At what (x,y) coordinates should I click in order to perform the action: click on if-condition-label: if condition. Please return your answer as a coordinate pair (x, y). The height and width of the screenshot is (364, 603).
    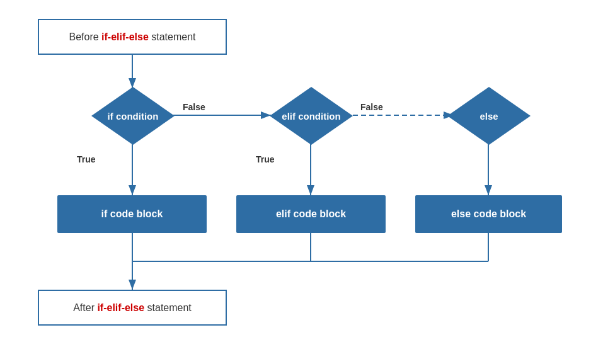
    Looking at the image, I should click on (134, 116).